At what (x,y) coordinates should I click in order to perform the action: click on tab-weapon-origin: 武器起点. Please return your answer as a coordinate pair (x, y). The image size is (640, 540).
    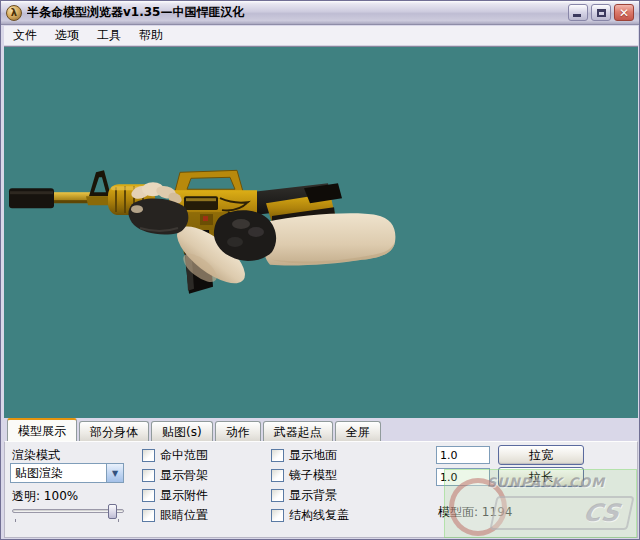
    Looking at the image, I should click on (298, 431).